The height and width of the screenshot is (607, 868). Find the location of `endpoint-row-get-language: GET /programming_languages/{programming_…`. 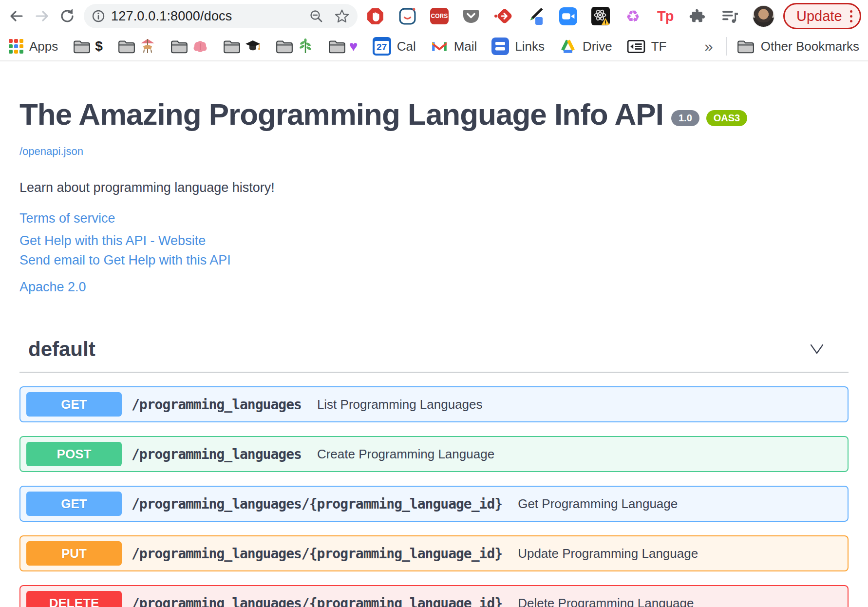

endpoint-row-get-language: GET /programming_languages/{programming_… is located at coordinates (434, 504).